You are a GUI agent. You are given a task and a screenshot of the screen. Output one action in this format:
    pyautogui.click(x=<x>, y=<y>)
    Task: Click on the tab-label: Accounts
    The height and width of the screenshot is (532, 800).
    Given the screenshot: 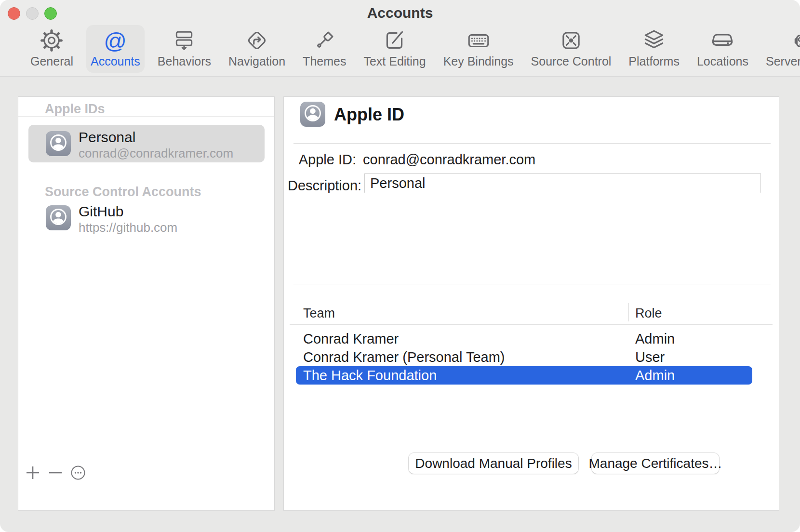 What is the action you would take?
    pyautogui.click(x=116, y=62)
    